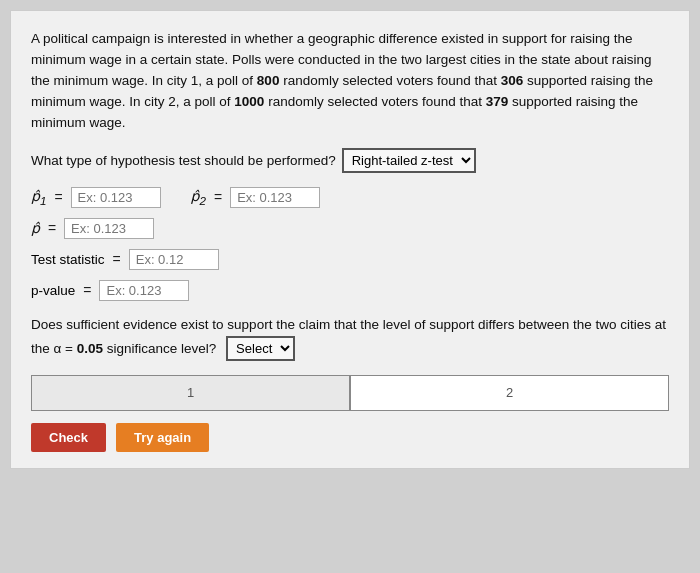  What do you see at coordinates (116, 198) in the screenshot?
I see `p1-input` at bounding box center [116, 198].